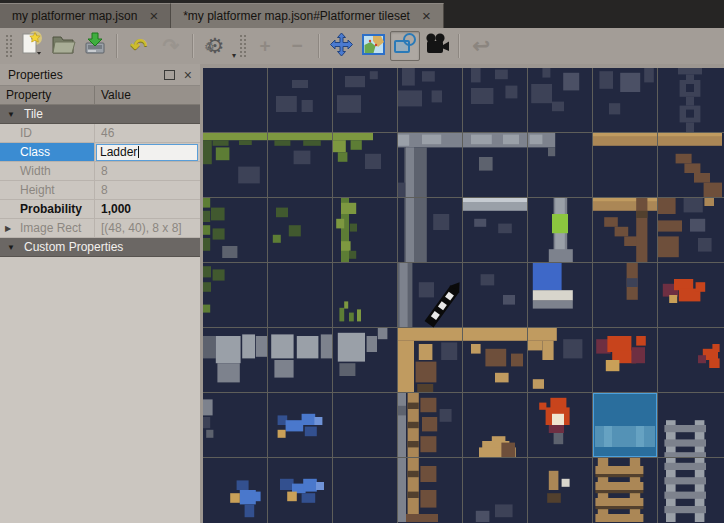 The width and height of the screenshot is (724, 523). I want to click on column-header-property: Property, so click(48, 95).